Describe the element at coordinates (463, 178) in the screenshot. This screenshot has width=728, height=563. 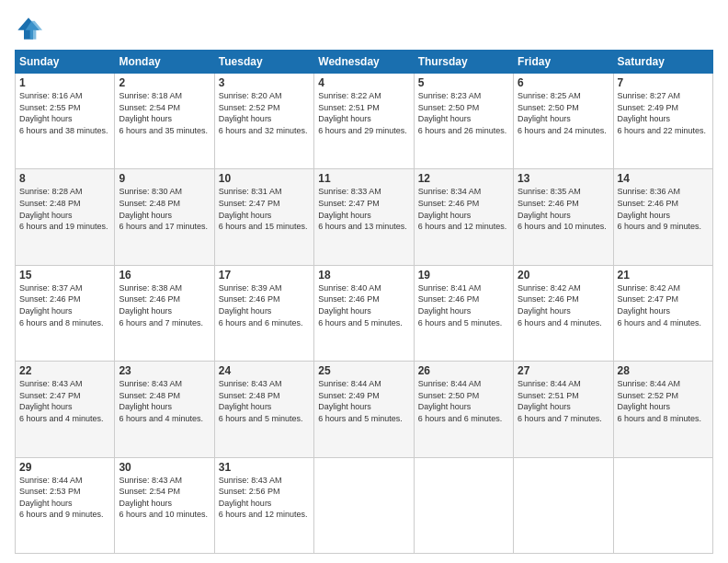
I see `day-number: 12` at that location.